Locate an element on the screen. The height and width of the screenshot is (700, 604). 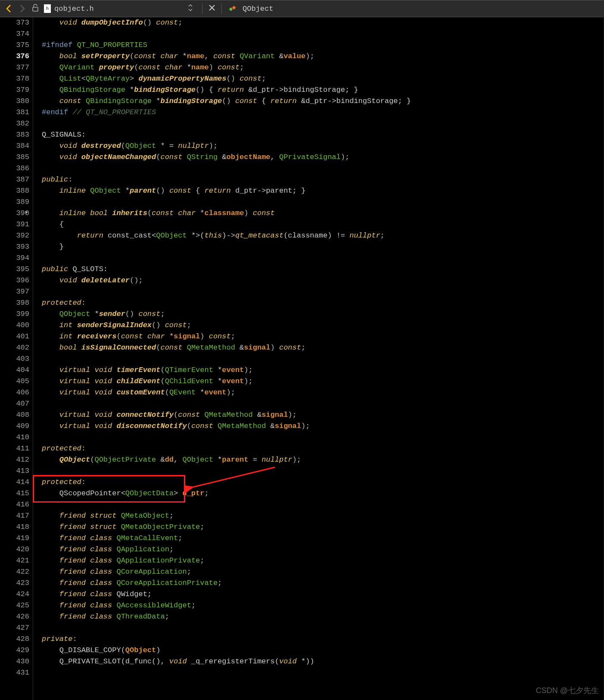
line-number: 379 is located at coordinates (15, 90).